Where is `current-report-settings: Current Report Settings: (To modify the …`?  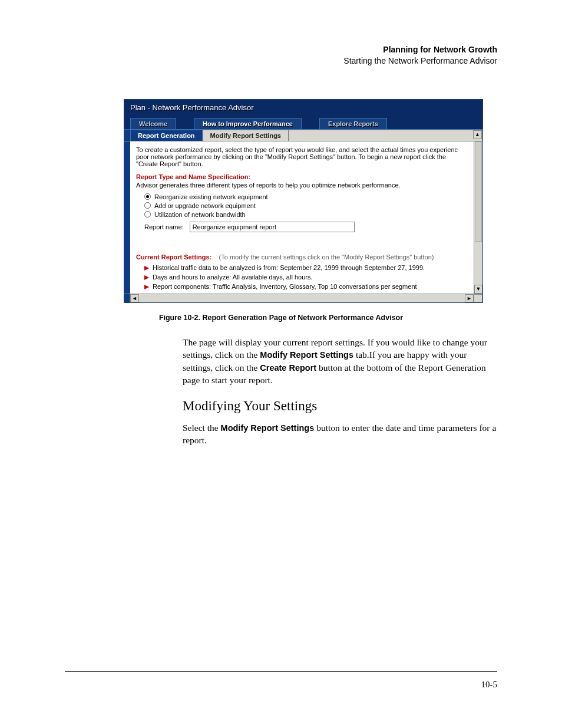
current-report-settings: Current Report Settings: (To modify the … is located at coordinates (302, 257).